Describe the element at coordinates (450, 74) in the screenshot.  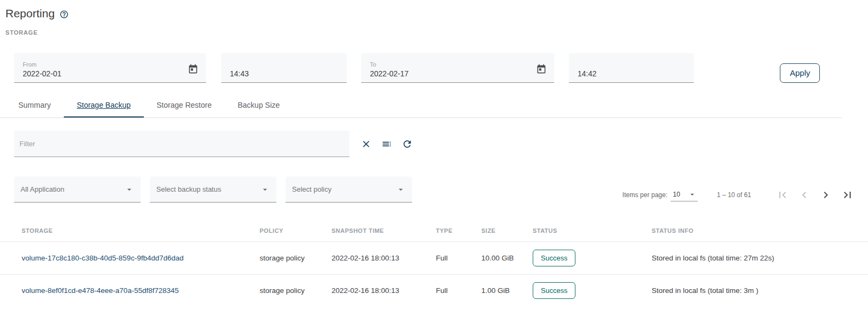
I see `to-date-input` at that location.